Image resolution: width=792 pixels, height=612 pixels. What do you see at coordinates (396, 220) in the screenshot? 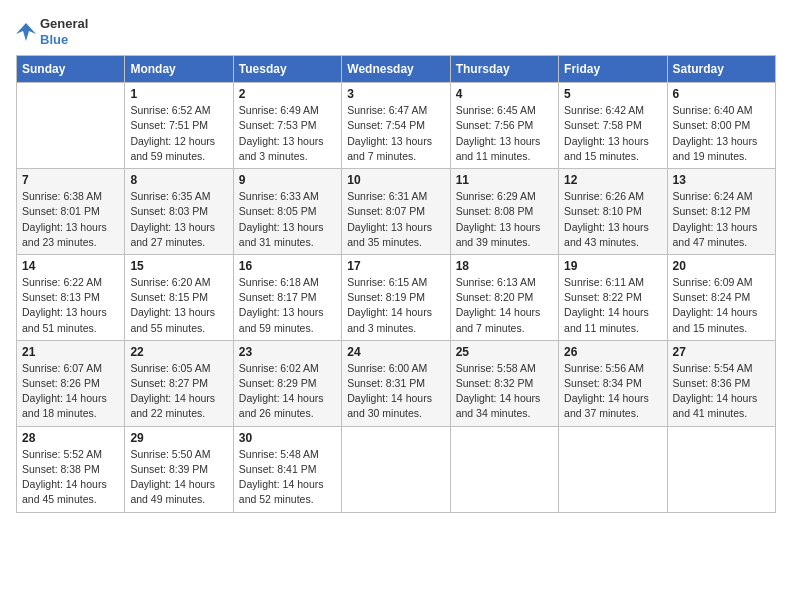
I see `day-info: Sunrise: 6:31 AMSunset: 8:07 PMDaylight:…` at bounding box center [396, 220].